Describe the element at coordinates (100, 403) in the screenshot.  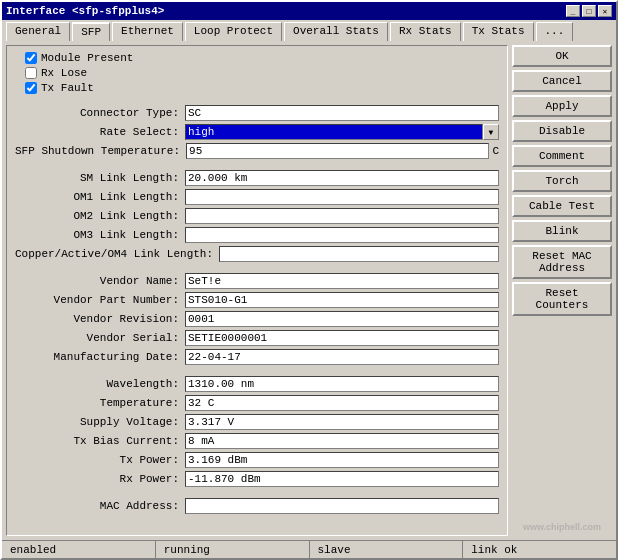
I see `temperature-label: Temperature:` at that location.